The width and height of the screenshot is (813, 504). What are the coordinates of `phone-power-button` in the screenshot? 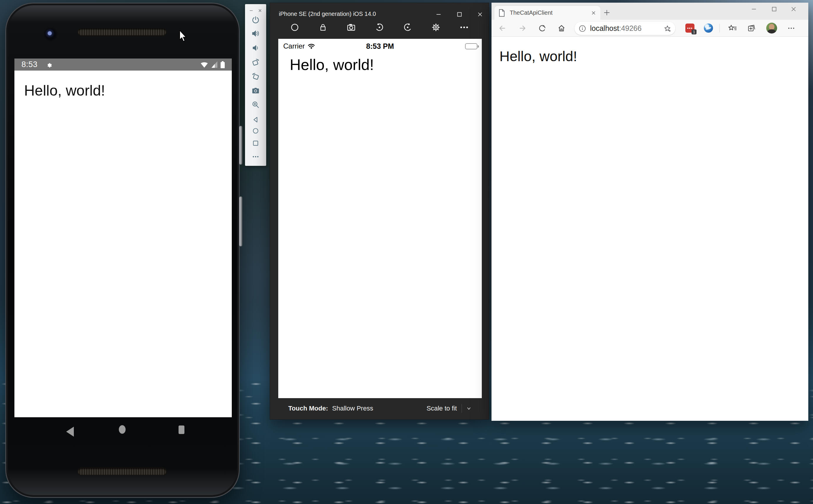 It's located at (241, 145).